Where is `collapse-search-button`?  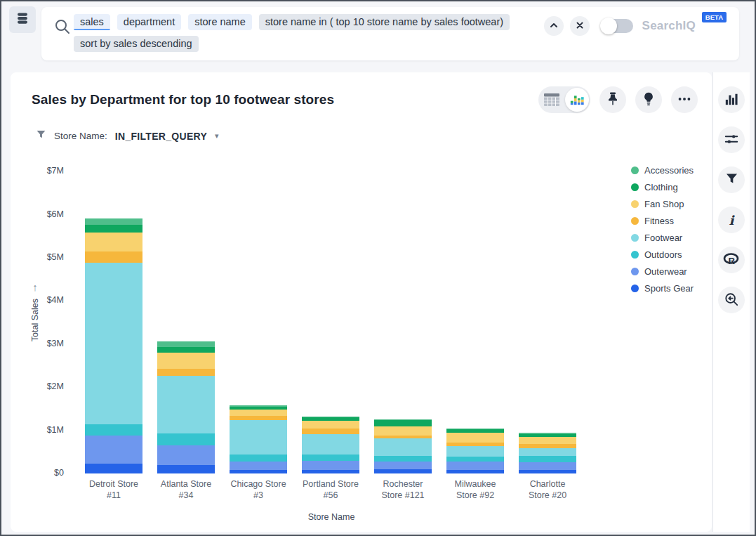 collapse-search-button is located at coordinates (554, 26).